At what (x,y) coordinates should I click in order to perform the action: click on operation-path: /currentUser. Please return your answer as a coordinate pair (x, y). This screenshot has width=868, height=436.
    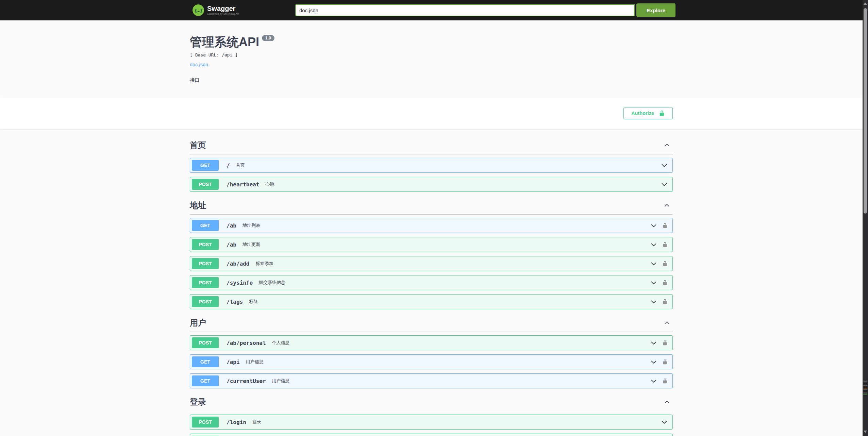
    Looking at the image, I should click on (246, 381).